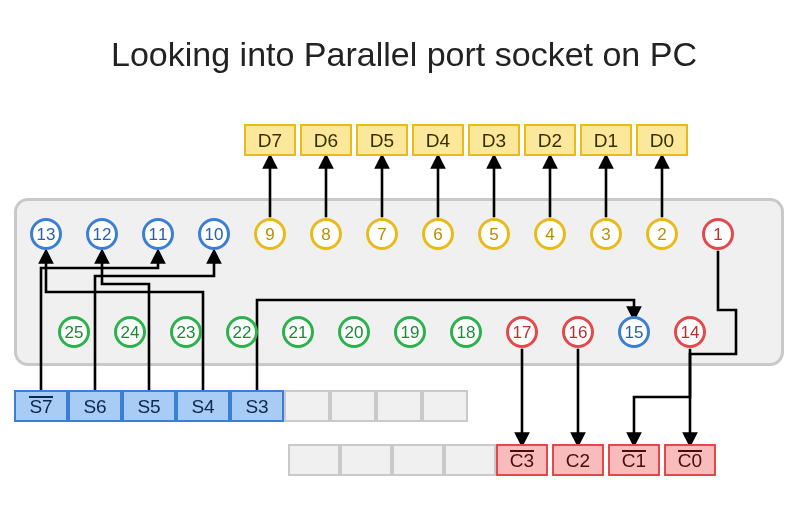 The image size is (808, 511). I want to click on pin-15: 15, so click(634, 332).